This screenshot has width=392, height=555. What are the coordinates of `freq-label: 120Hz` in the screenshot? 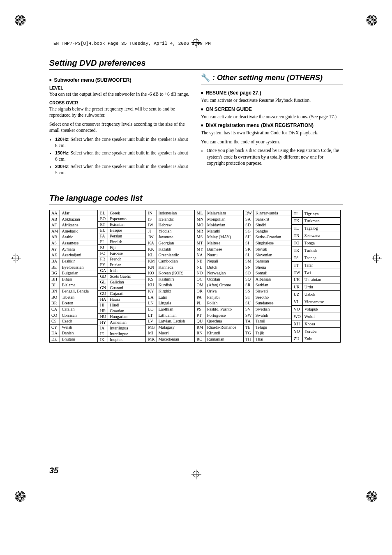 It's located at (62, 139).